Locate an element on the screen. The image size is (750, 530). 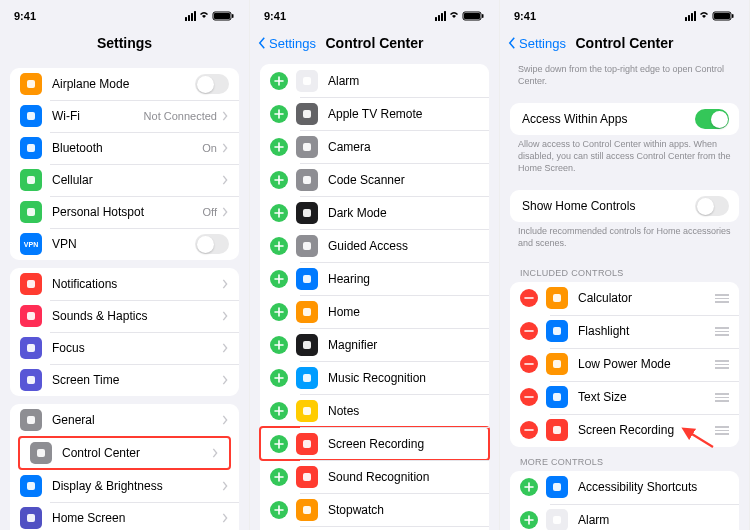
settings-row-focus: Focus is located at coordinates (124, 348).